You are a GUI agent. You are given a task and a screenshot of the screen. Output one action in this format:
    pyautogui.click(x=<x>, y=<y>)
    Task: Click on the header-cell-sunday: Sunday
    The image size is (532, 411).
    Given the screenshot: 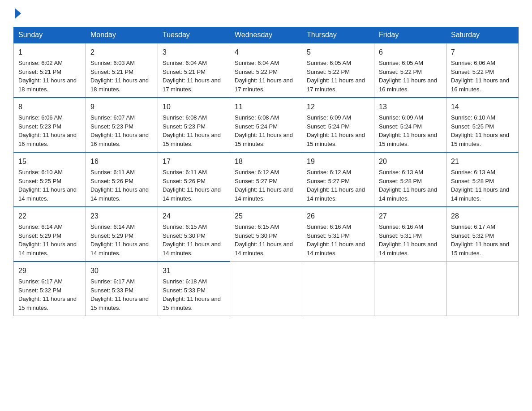 What is the action you would take?
    pyautogui.click(x=50, y=35)
    